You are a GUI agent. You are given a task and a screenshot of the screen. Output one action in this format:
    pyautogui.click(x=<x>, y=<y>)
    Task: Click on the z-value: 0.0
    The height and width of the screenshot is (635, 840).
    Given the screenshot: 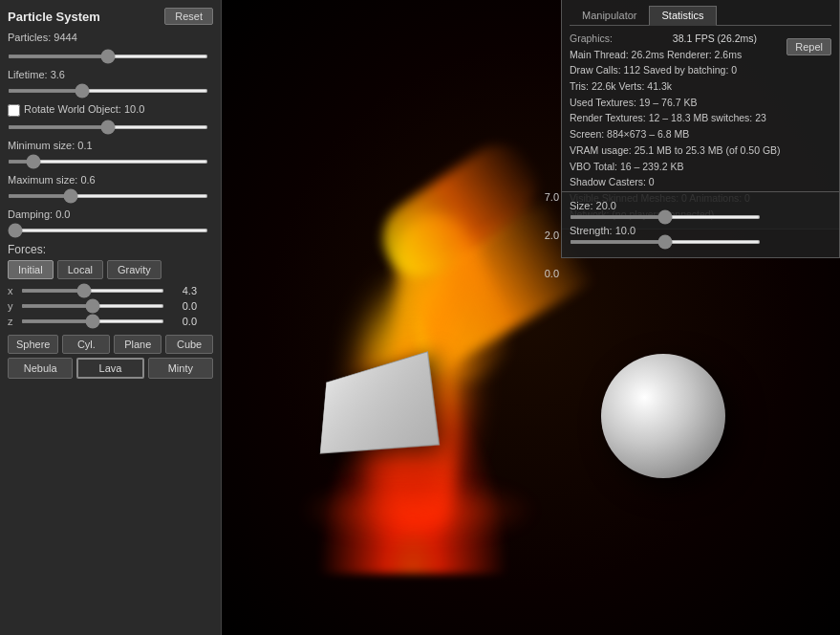 What is the action you would take?
    pyautogui.click(x=183, y=321)
    